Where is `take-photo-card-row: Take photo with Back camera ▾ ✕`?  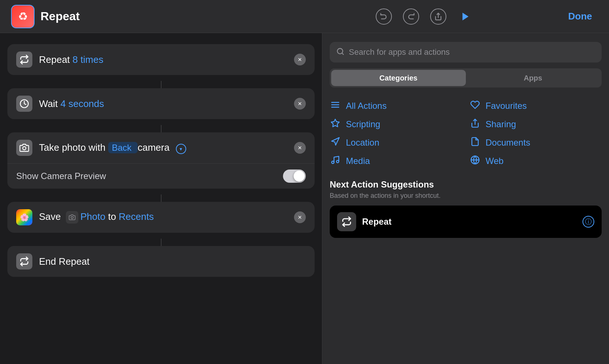 take-photo-card-row: Take photo with Back camera ▾ ✕ is located at coordinates (161, 148).